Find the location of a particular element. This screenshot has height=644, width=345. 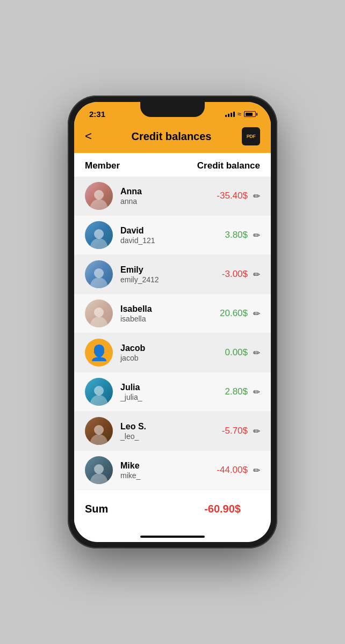

edit-button-julia: ✏ is located at coordinates (257, 392).